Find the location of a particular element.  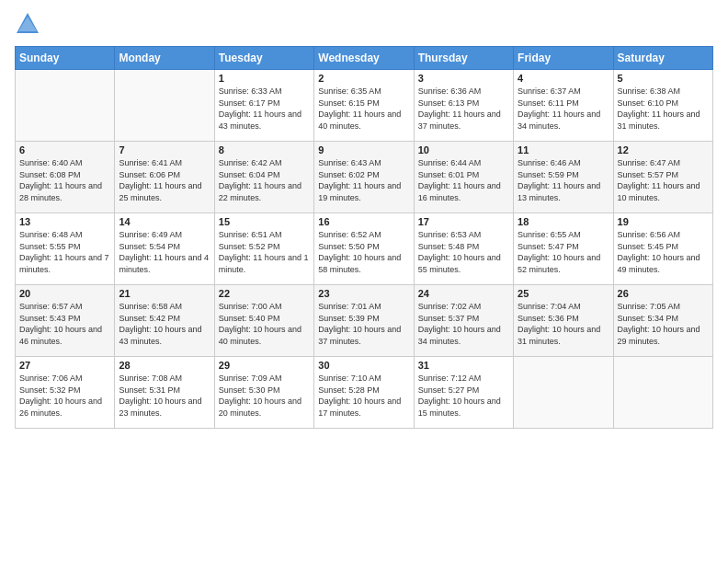

day-number: 16 is located at coordinates (364, 222).